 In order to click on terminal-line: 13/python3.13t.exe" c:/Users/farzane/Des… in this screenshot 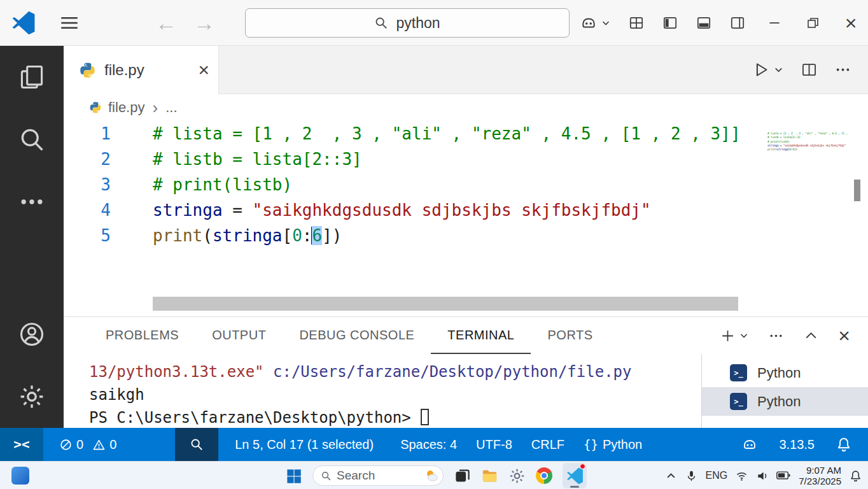, I will do `click(395, 372)`.